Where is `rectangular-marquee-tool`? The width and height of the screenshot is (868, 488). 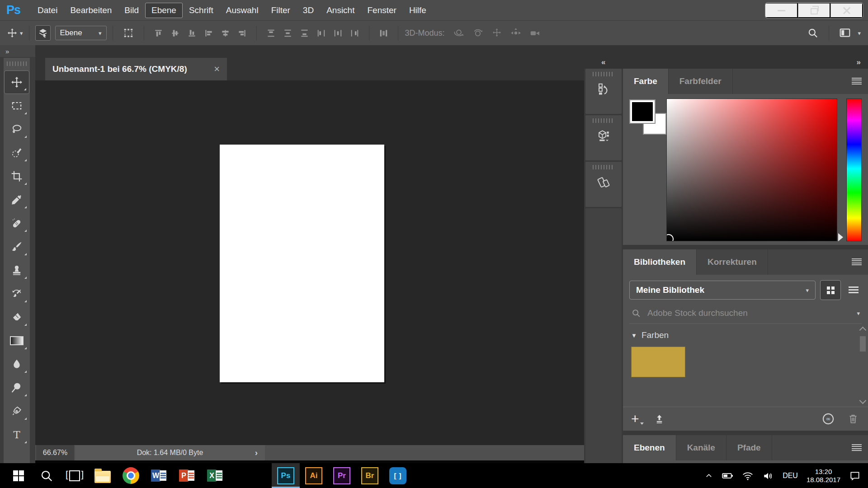
rectangular-marquee-tool is located at coordinates (17, 106).